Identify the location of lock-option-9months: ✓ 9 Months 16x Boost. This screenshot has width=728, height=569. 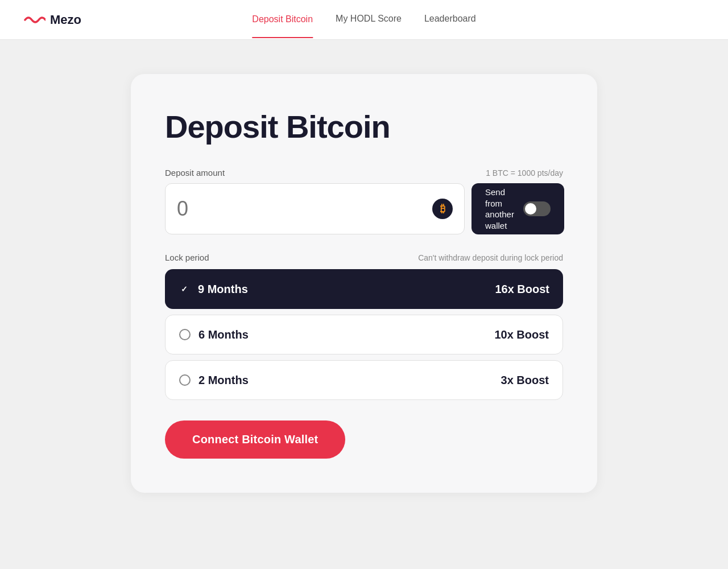
(364, 289).